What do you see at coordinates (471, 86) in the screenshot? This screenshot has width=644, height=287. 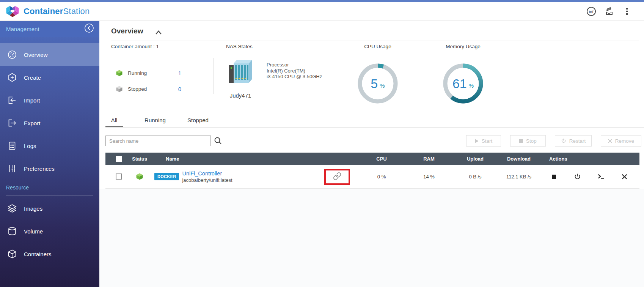 I see `memory-usage-unit: %` at bounding box center [471, 86].